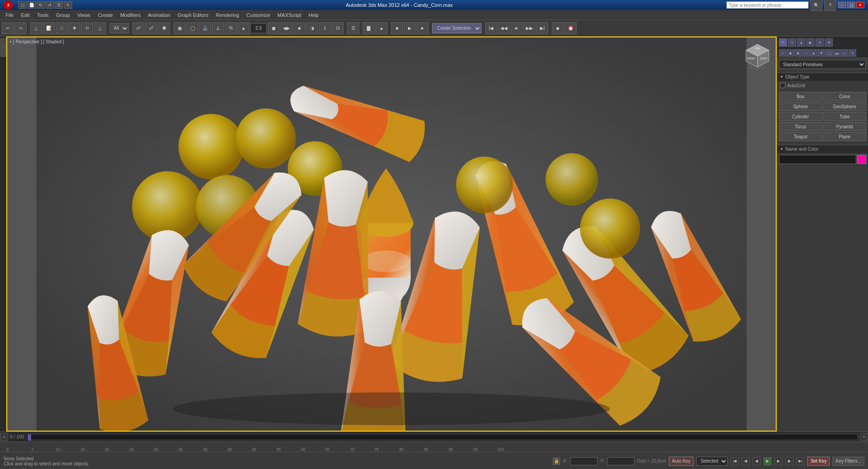 This screenshot has width=868, height=469. I want to click on unlink-btn: ☍, so click(151, 28).